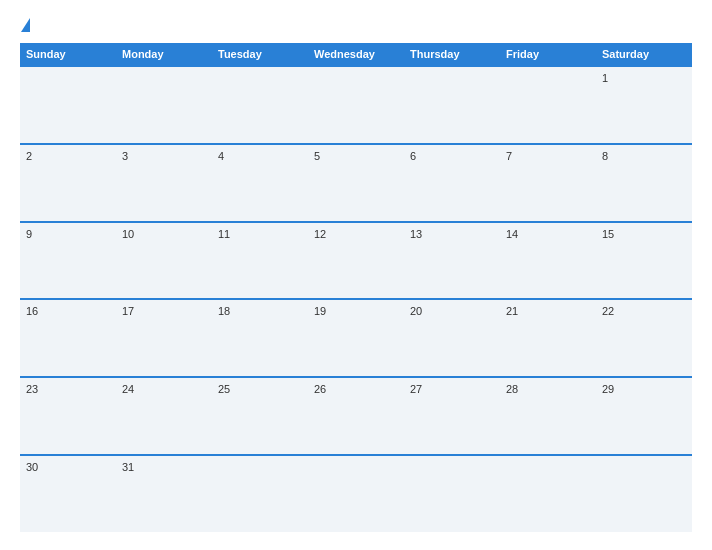 Image resolution: width=712 pixels, height=550 pixels. Describe the element at coordinates (548, 416) in the screenshot. I see `day-cell: 28` at that location.